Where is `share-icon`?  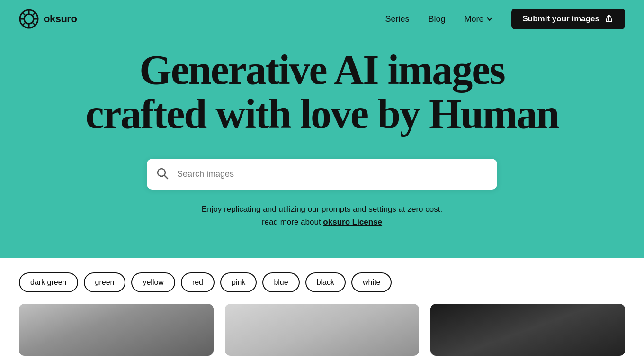 share-icon is located at coordinates (609, 19).